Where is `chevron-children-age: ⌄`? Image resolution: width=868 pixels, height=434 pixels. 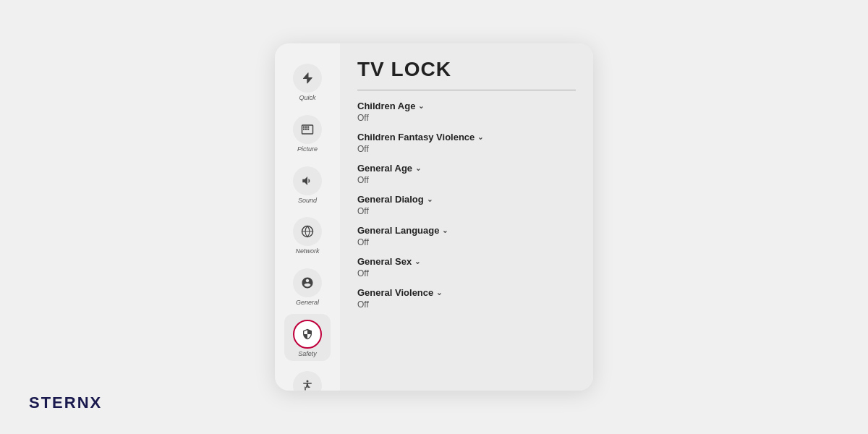
chevron-children-age: ⌄ is located at coordinates (421, 106).